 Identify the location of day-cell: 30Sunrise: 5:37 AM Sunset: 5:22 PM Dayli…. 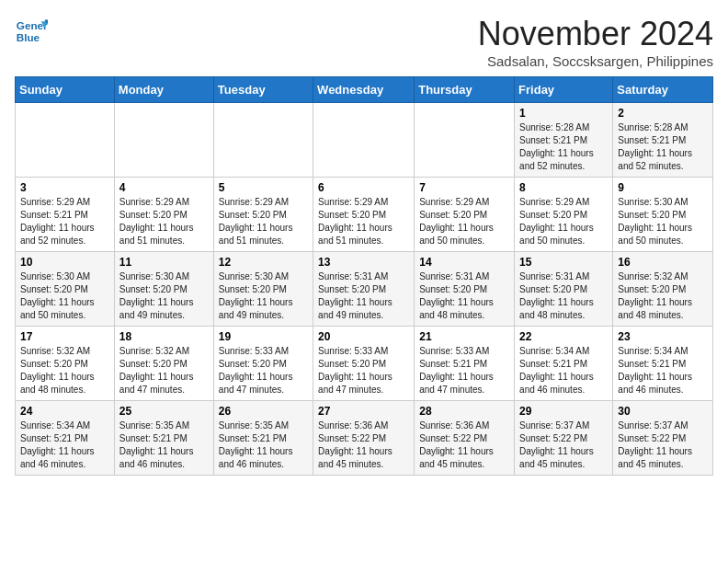
(664, 438).